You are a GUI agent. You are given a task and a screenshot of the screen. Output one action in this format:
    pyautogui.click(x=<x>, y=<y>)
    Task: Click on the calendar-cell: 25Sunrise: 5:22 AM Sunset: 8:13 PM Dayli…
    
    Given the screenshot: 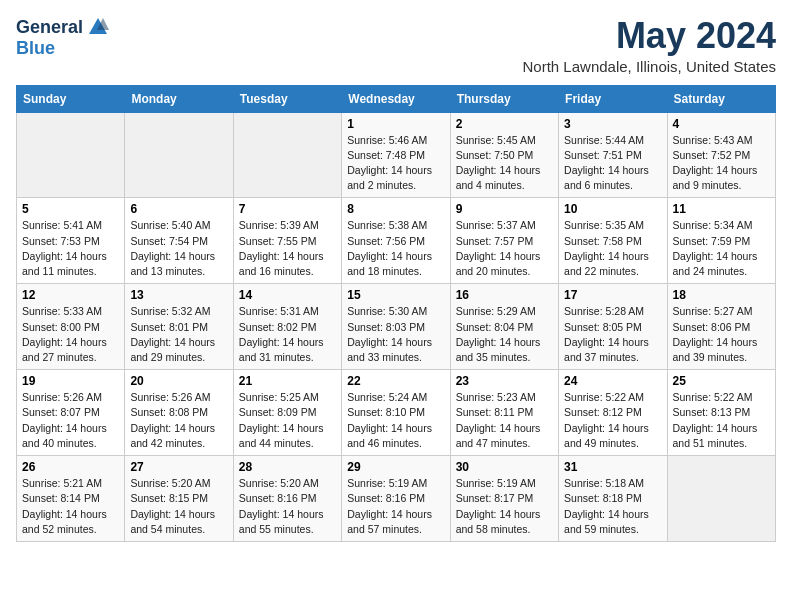 What is the action you would take?
    pyautogui.click(x=721, y=413)
    